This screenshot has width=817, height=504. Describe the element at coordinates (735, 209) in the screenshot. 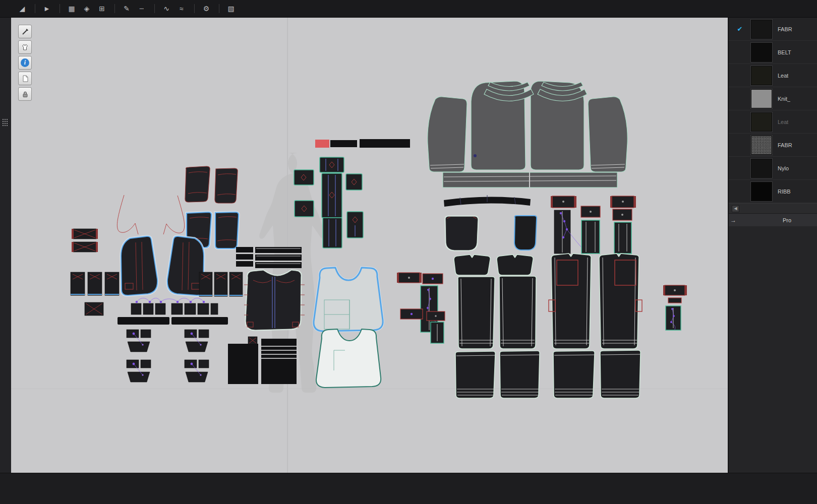

I see `scroll-left-button: ◀` at that location.